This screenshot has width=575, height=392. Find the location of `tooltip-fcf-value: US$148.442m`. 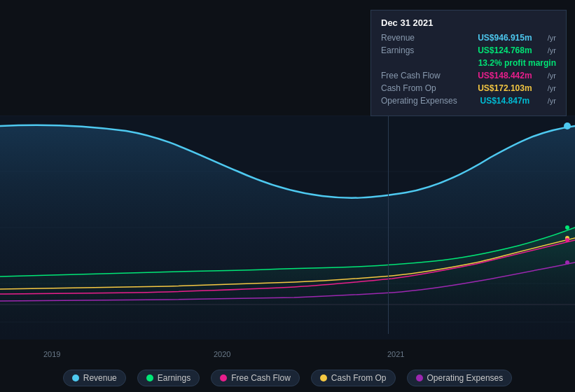

tooltip-fcf-value: US$148.442m is located at coordinates (504, 76).